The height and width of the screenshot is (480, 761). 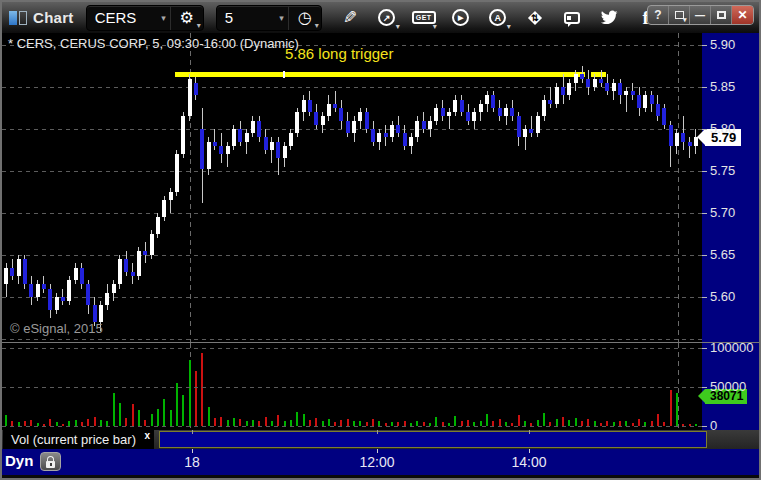 What do you see at coordinates (424, 18) in the screenshot?
I see `get-data-button: GET ▾` at bounding box center [424, 18].